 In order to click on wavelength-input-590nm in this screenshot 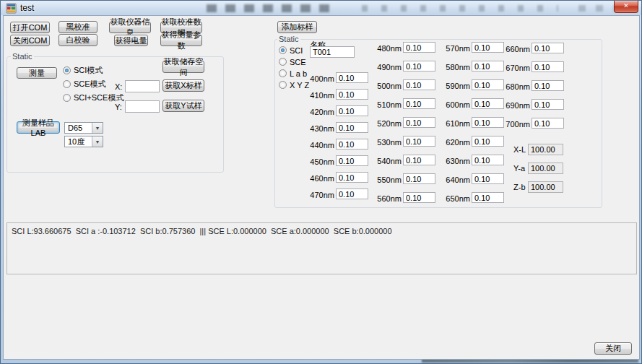, I will do `click(488, 85)`.